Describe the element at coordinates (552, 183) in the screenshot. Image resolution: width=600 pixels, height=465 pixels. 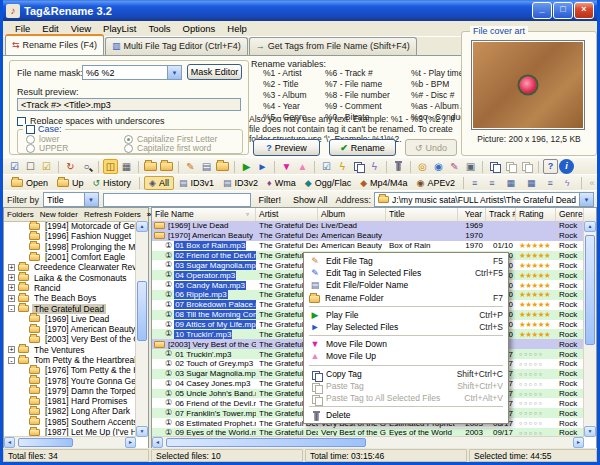
I see `list-icon: ≡` at that location.